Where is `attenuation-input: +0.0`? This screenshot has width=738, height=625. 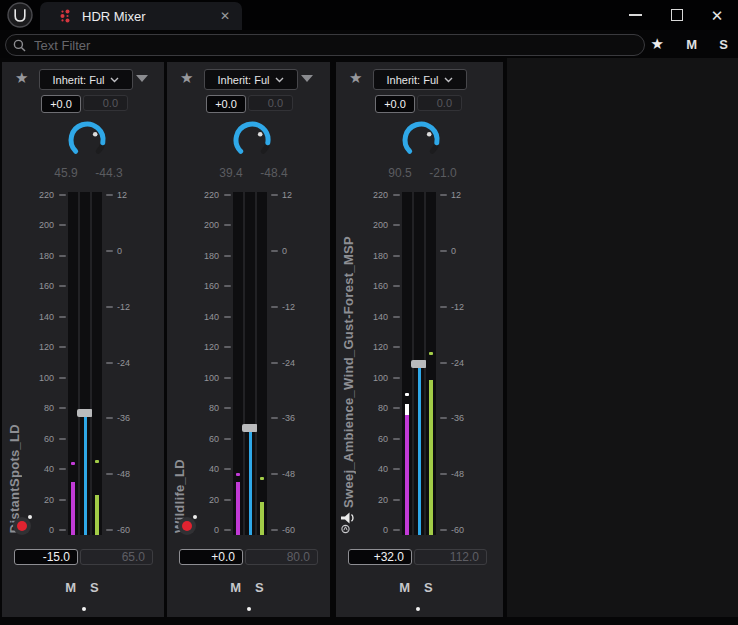
attenuation-input: +0.0 is located at coordinates (211, 557).